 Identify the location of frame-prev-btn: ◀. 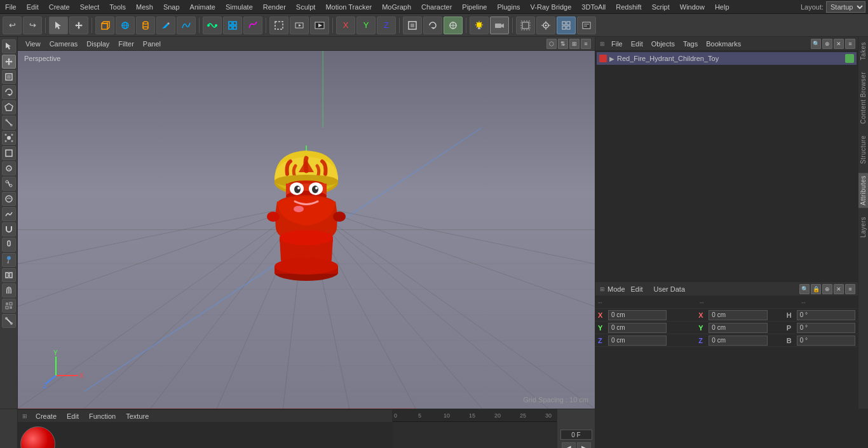
(569, 445).